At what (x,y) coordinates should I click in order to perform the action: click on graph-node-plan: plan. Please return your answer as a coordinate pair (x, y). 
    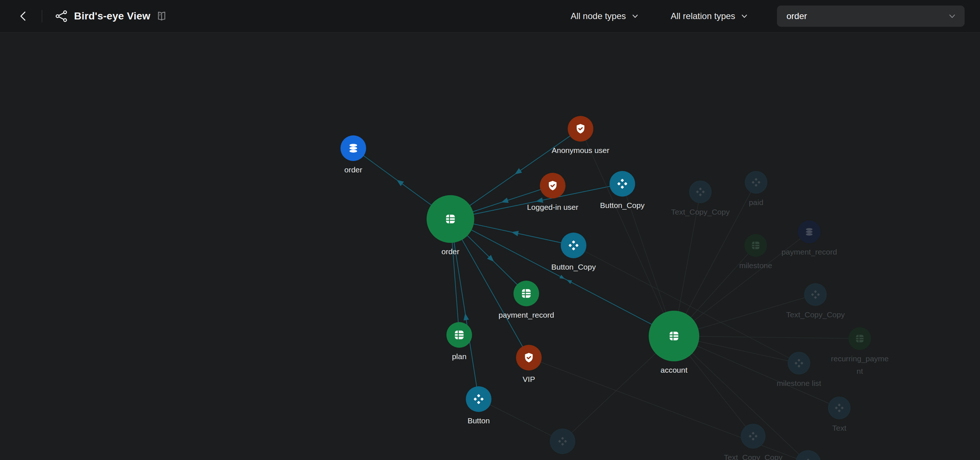
    Looking at the image, I should click on (459, 341).